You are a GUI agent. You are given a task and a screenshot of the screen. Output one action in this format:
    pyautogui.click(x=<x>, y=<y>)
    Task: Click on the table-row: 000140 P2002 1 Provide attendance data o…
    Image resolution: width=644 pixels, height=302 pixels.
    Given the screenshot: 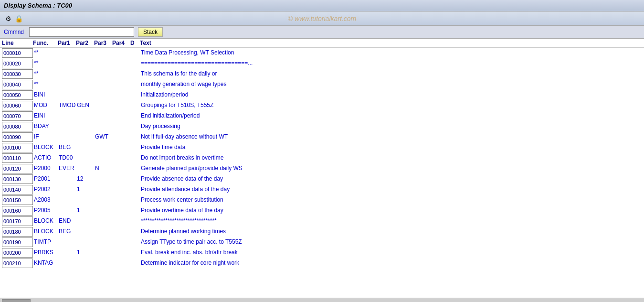 What is the action you would take?
    pyautogui.click(x=322, y=190)
    